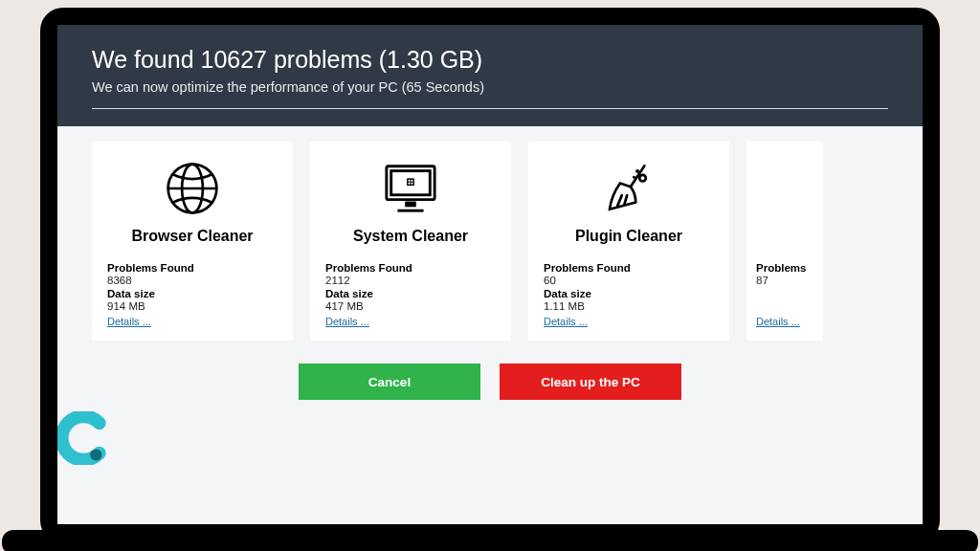 The width and height of the screenshot is (980, 551). Describe the element at coordinates (192, 280) in the screenshot. I see `problems-found-value: 8368` at that location.